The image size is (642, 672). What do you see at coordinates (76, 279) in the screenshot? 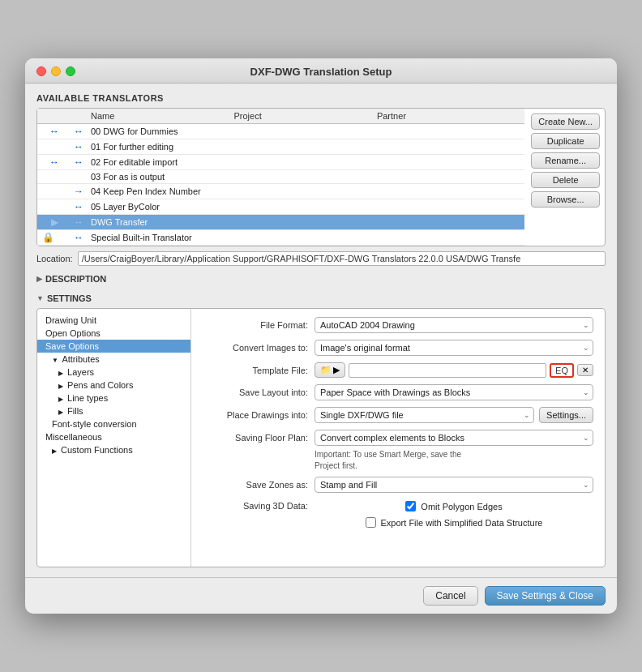
I see `description-header: DESCRIPTION` at bounding box center [76, 279].